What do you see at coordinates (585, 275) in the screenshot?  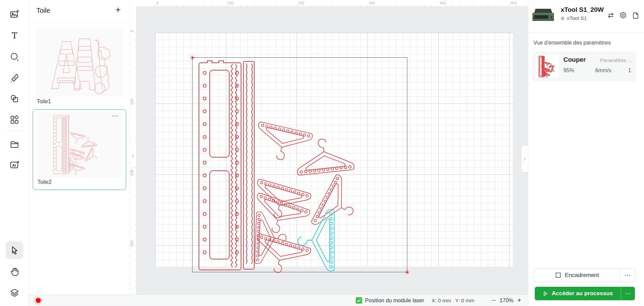 I see `framing-button: Encadrement ···` at bounding box center [585, 275].